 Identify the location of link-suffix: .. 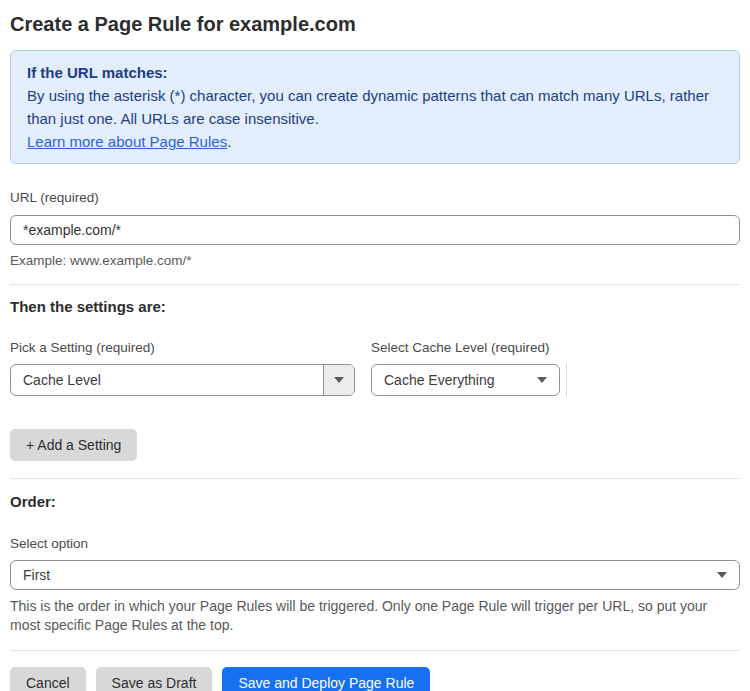
(229, 142).